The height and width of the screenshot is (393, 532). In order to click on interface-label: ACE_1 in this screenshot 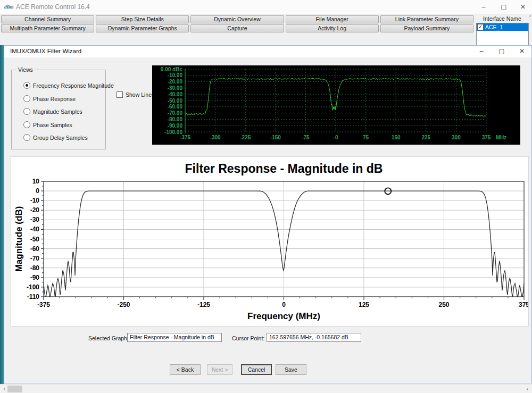, I will do `click(494, 27)`.